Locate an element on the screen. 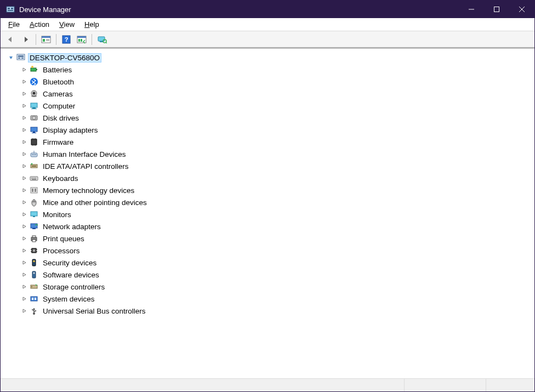 The width and height of the screenshot is (535, 392). tree-category: Processors is located at coordinates (268, 251).